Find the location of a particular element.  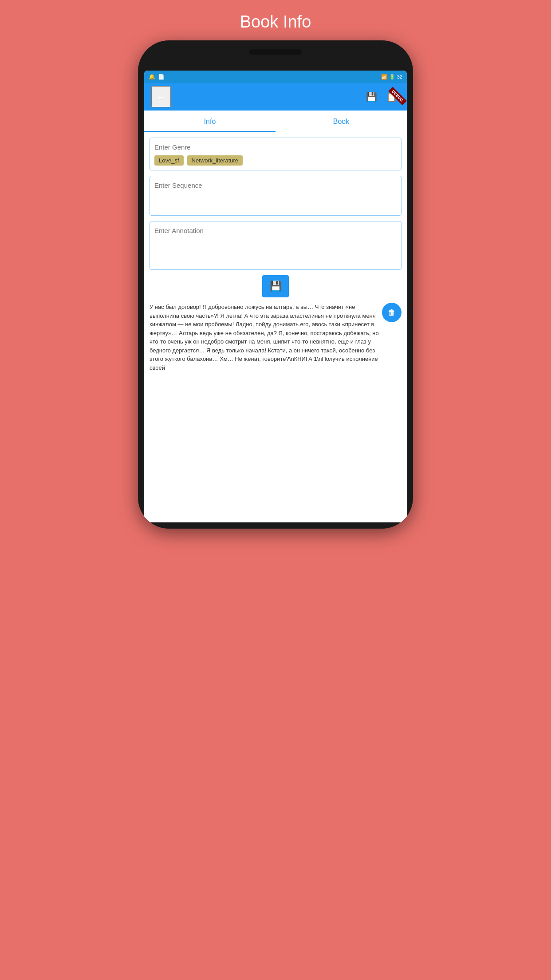

annotation-input is located at coordinates (276, 231).